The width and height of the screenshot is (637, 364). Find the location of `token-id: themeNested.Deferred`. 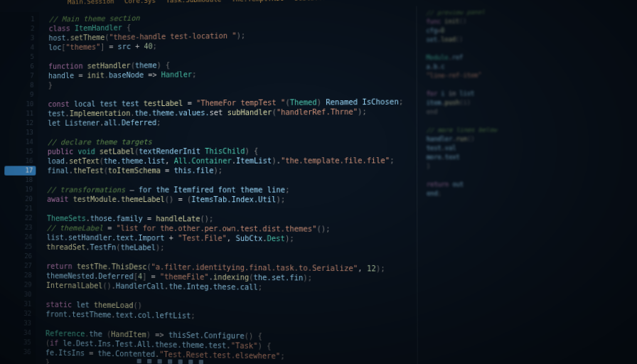

token-id: themeNested.Deferred is located at coordinates (90, 276).